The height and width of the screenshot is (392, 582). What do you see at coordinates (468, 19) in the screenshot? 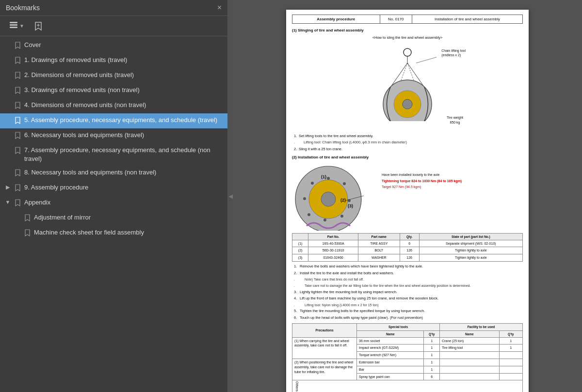
I see `header-description: Installation of tire and wheel assembly` at bounding box center [468, 19].